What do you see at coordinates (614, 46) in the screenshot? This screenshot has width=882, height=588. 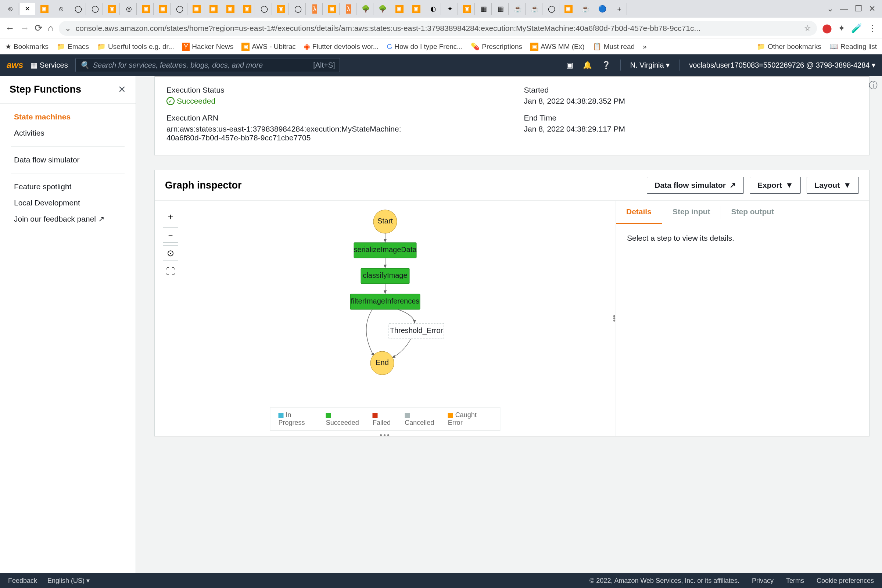 I see `bookmark-item: 📋Must read` at bounding box center [614, 46].